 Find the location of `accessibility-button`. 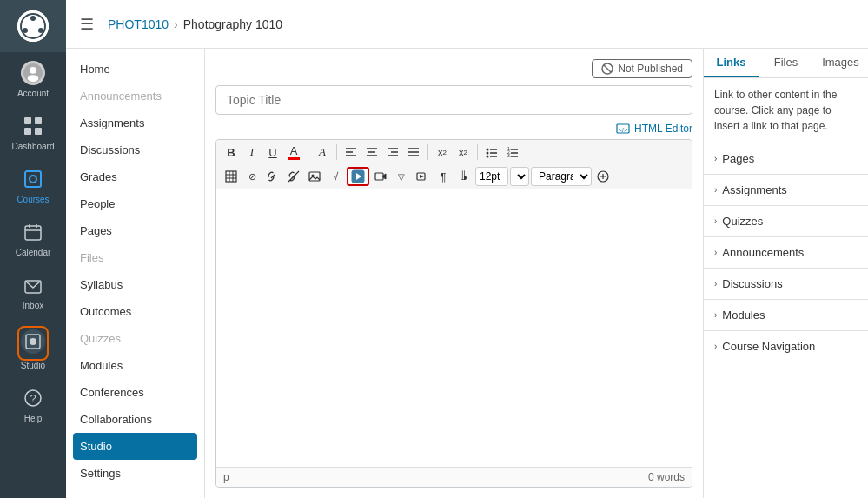

accessibility-button is located at coordinates (603, 176).